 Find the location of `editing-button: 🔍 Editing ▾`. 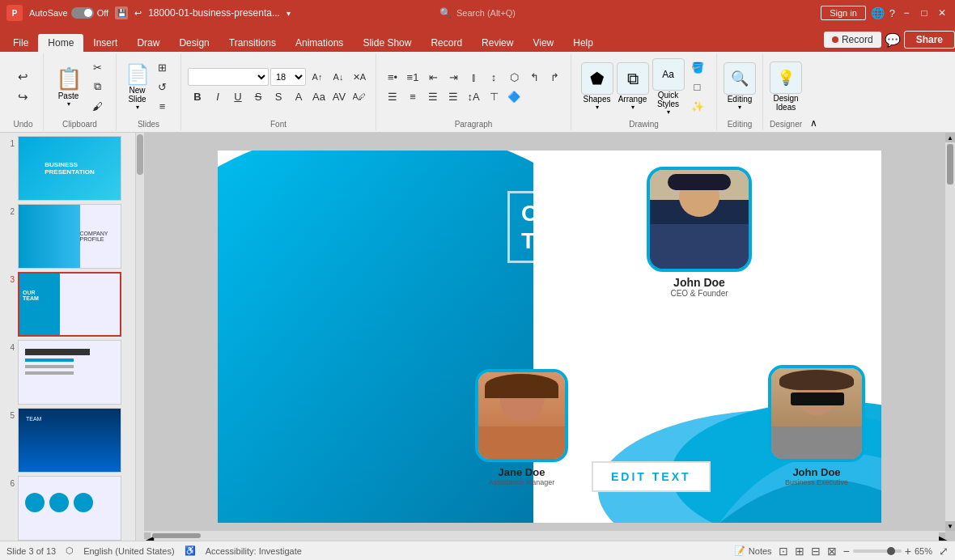

editing-button: 🔍 Editing ▾ is located at coordinates (740, 87).